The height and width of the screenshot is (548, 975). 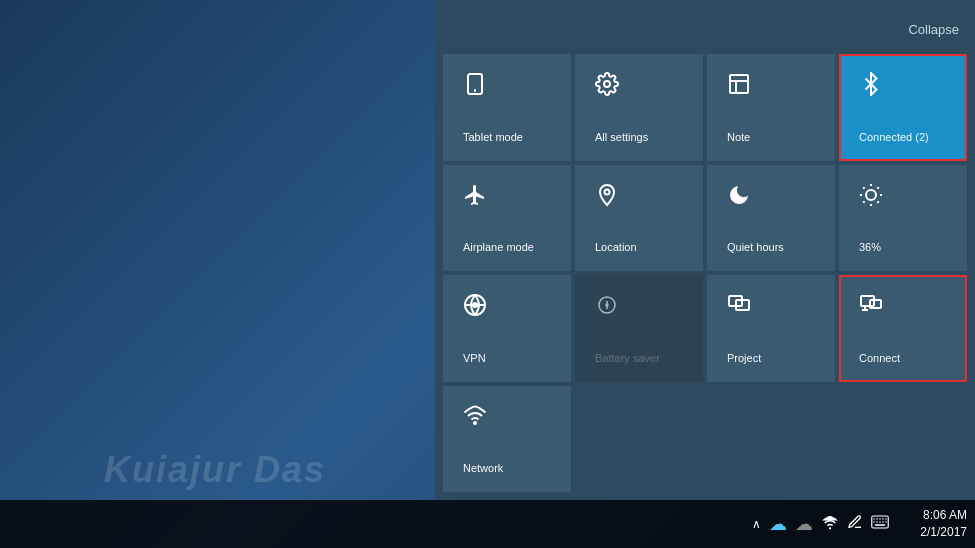 What do you see at coordinates (639, 108) in the screenshot?
I see `tile-all-settings: All settings` at bounding box center [639, 108].